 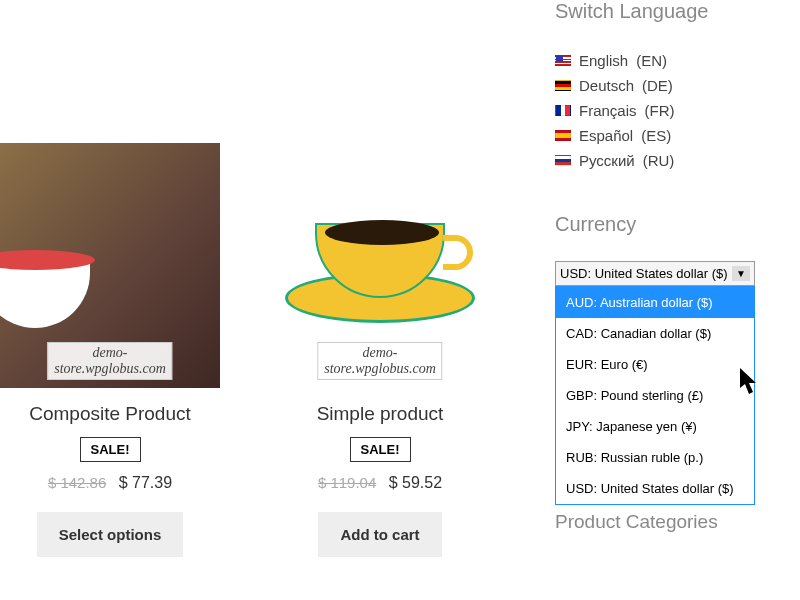 What do you see at coordinates (655, 426) in the screenshot?
I see `currency-option-jpy: JPY: Japanese yen (¥)` at bounding box center [655, 426].